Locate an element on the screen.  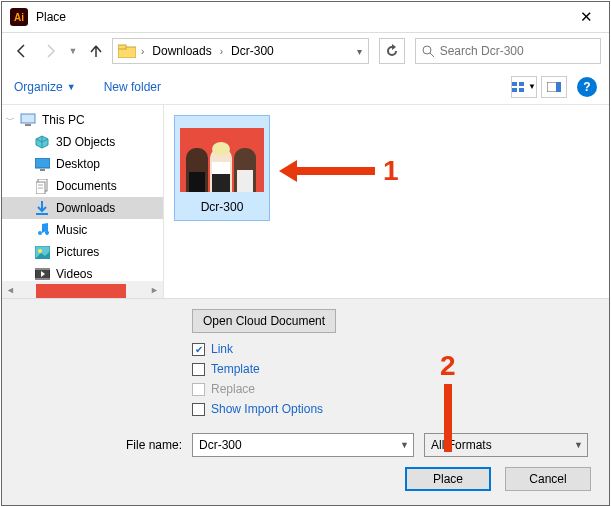
pictures-icon is located at coordinates (42, 252).